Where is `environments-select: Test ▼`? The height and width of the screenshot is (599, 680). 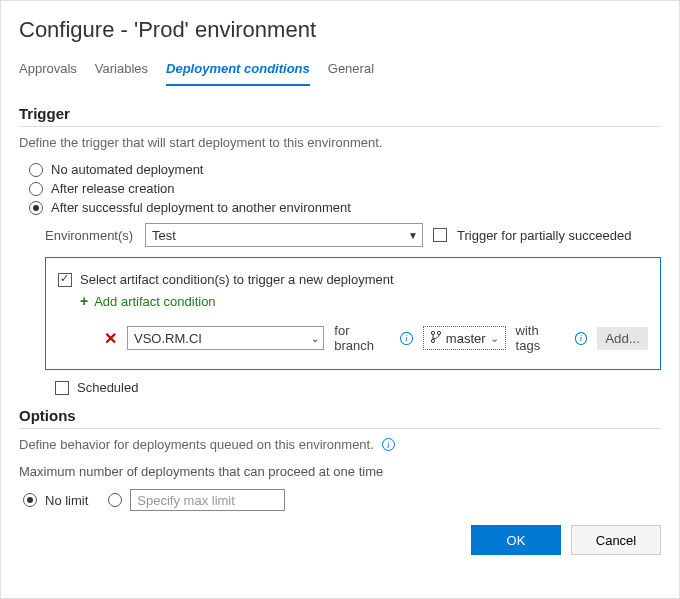
environments-select: Test ▼ is located at coordinates (284, 235).